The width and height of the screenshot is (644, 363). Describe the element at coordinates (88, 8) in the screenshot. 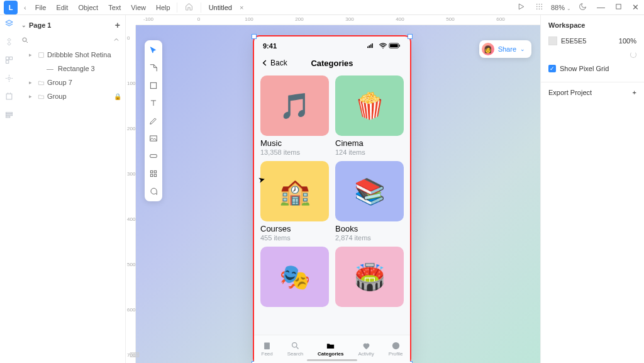

I see `menu-object: Object` at that location.